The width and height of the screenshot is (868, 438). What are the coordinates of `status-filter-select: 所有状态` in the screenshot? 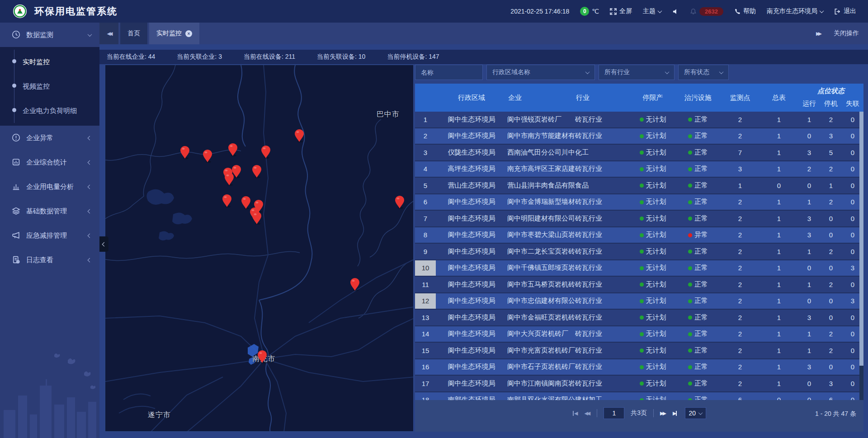 It's located at (703, 72).